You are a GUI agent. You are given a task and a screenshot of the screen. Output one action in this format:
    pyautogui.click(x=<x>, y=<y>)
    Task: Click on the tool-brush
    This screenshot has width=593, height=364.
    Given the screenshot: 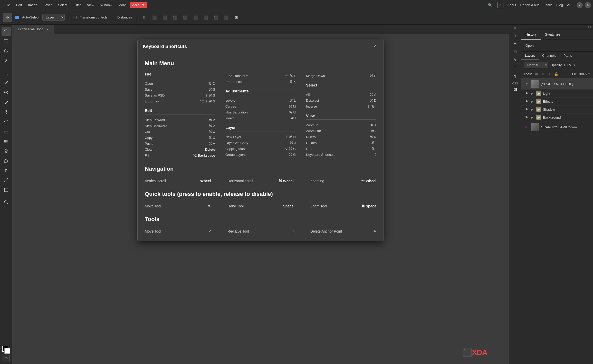 What is the action you would take?
    pyautogui.click(x=6, y=102)
    